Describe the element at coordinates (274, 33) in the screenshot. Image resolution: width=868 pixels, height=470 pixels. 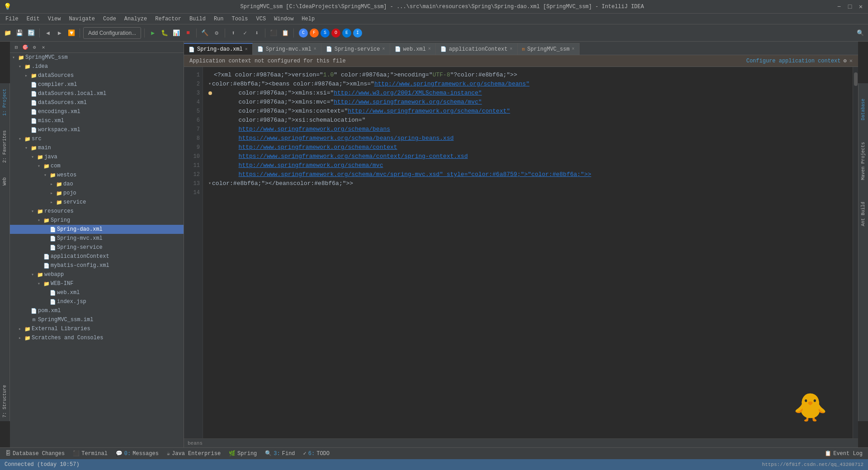
I see `terminal-button: ⬛` at that location.